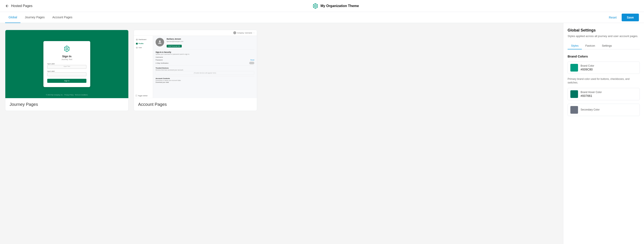 Image resolution: width=644 pixels, height=244 pixels. I want to click on acc-sidebar-toggle: Toggle sidebar, so click(142, 96).